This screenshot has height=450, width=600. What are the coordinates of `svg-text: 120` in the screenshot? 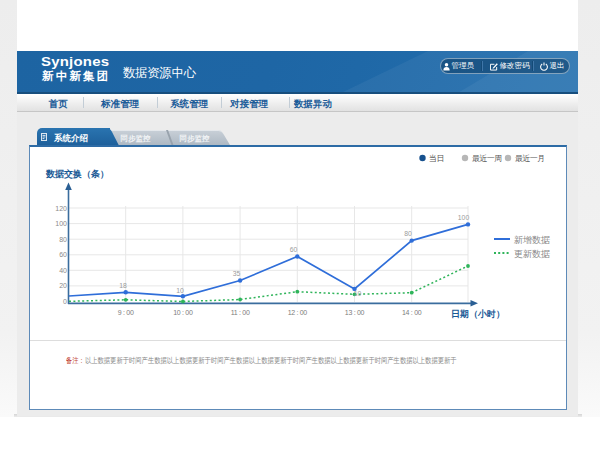 It's located at (61, 208).